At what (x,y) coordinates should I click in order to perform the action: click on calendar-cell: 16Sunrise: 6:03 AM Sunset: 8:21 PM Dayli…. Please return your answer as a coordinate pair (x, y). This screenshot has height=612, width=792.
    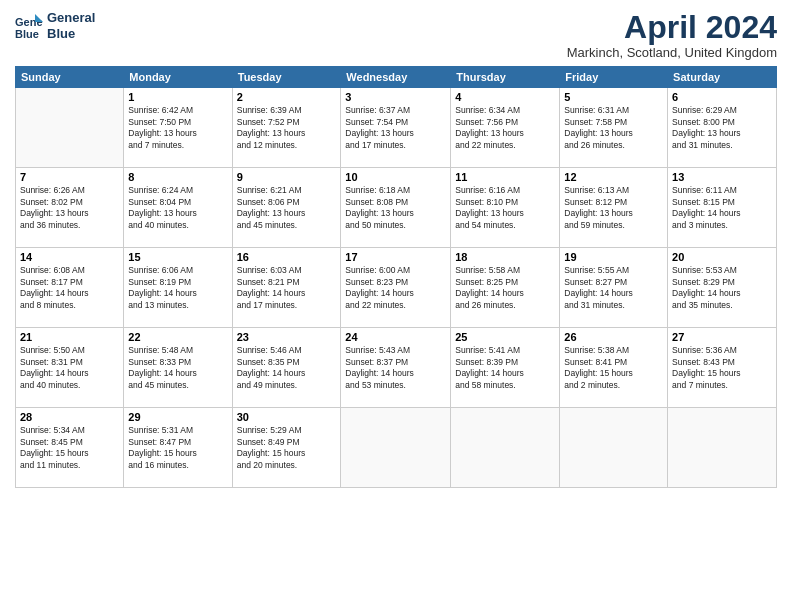
    Looking at the image, I should click on (286, 288).